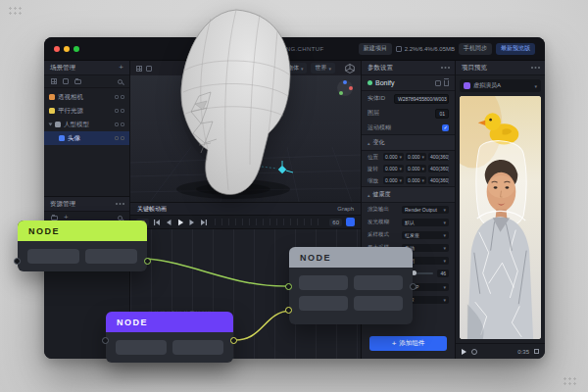 Image resolution: width=588 pixels, height=392 pixels. What do you see at coordinates (394, 180) in the screenshot?
I see `scale-x-field: 0.000` at bounding box center [394, 180].